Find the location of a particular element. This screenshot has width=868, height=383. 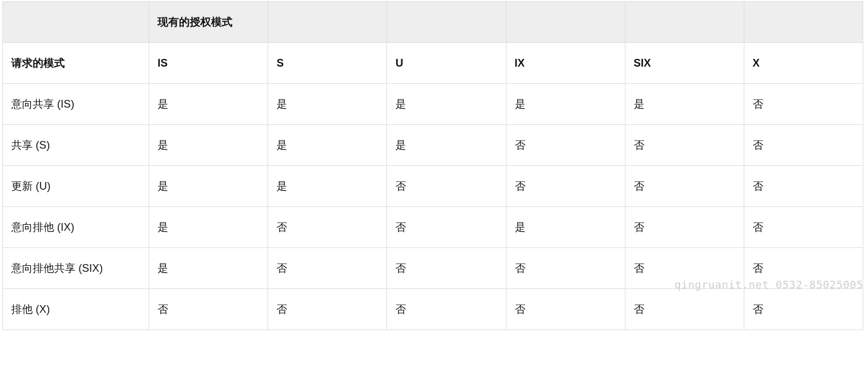

table-row: 共享 (S)是是是否否否 is located at coordinates (433, 145).